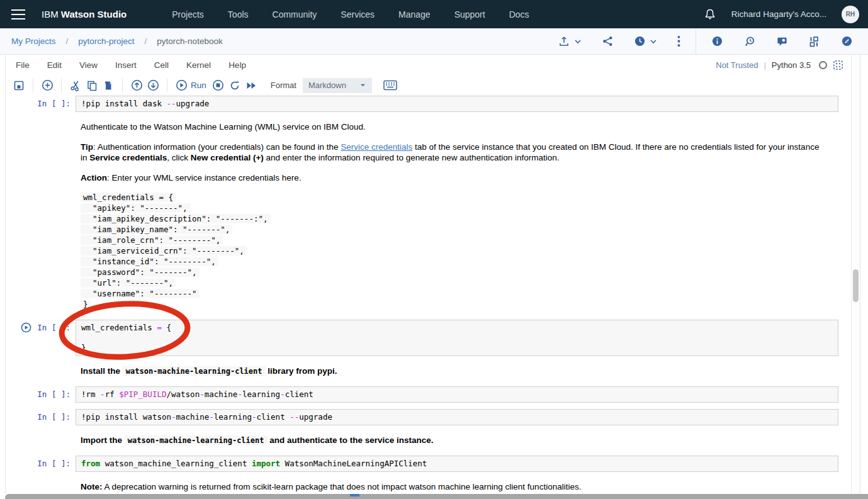  Describe the element at coordinates (188, 14) in the screenshot. I see `nav-item-projects: Projects` at that location.